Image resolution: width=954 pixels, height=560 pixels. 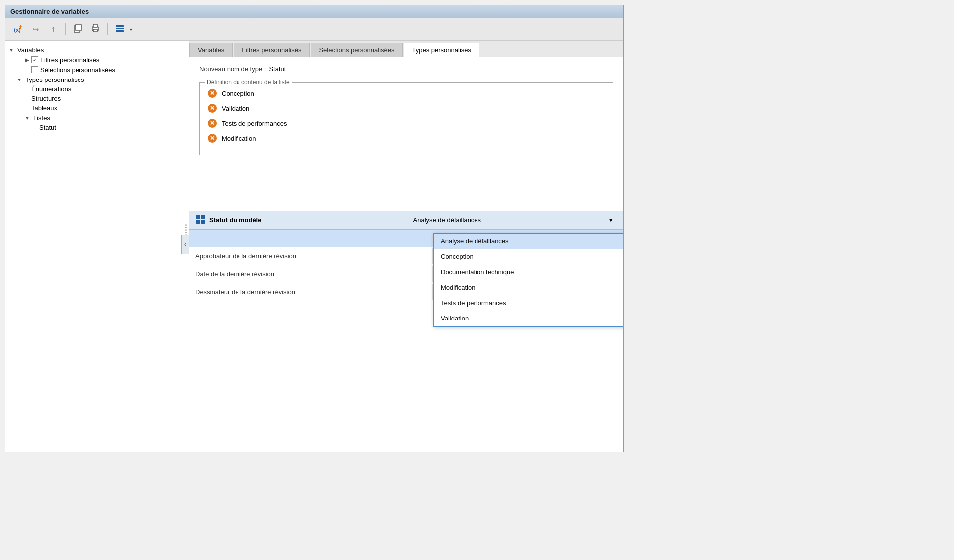 I want to click on tab-types-perso: Types personnalisés, so click(x=442, y=50).